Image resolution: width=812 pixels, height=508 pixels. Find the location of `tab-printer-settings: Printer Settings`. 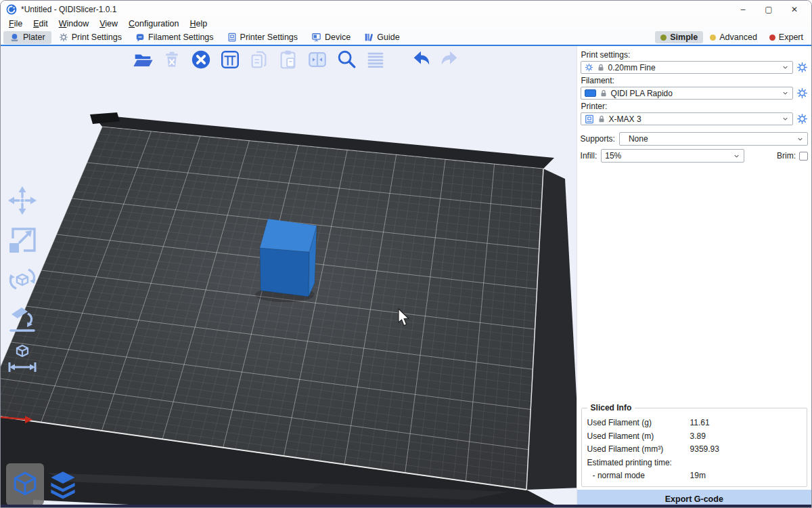

tab-printer-settings: Printer Settings is located at coordinates (263, 37).